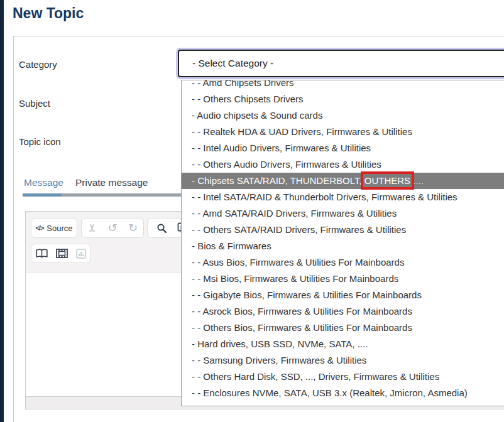 The width and height of the screenshot is (504, 422). What do you see at coordinates (39, 228) in the screenshot?
I see `source-code-icon: </>` at bounding box center [39, 228].